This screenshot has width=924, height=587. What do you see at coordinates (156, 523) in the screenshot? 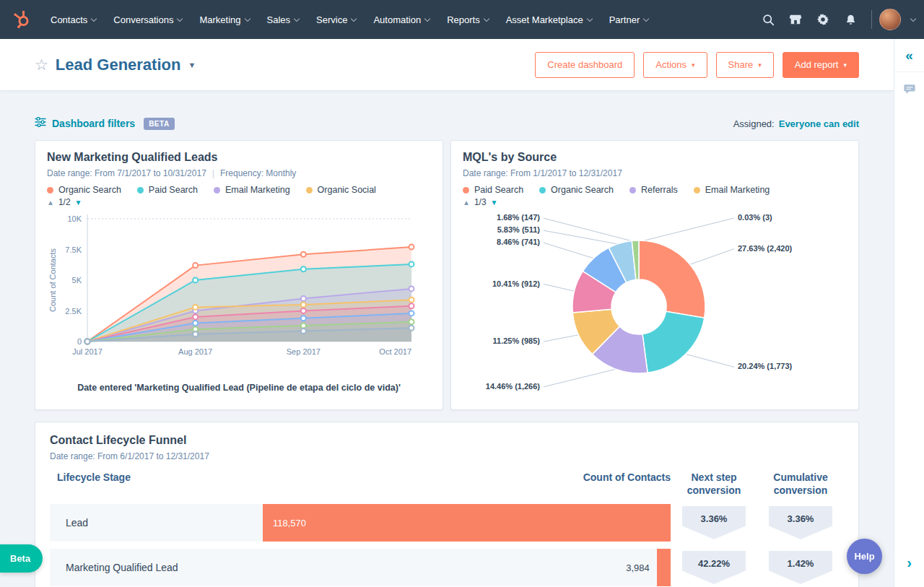
I see `funnel-stage-label: Lead` at bounding box center [156, 523].